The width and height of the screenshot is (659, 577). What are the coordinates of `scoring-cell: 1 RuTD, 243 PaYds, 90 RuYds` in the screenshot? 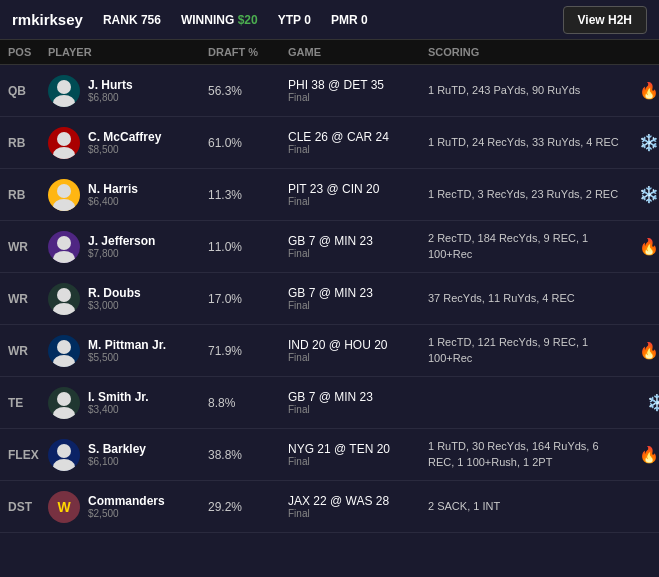 It's located at (528, 90).